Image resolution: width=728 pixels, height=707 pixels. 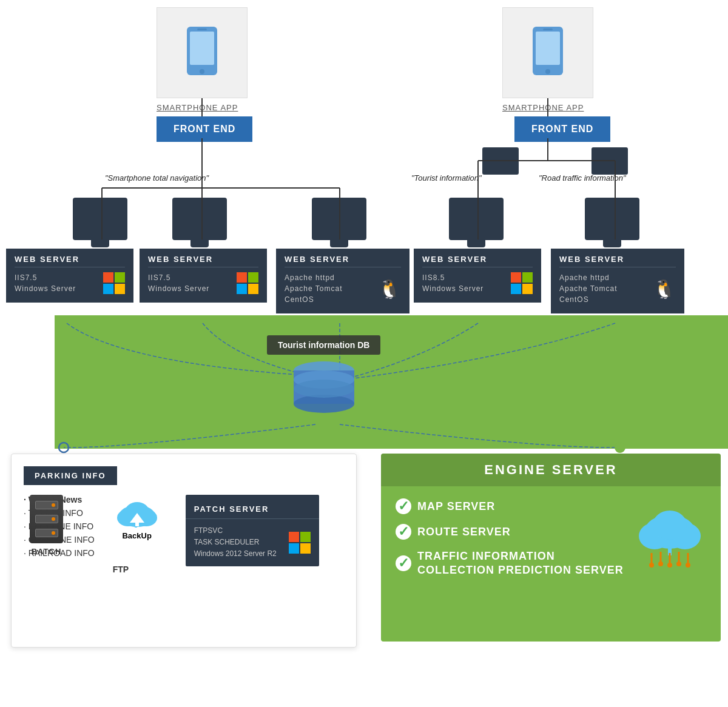 I want to click on ws3-title: WEB SERVER, so click(x=343, y=261).